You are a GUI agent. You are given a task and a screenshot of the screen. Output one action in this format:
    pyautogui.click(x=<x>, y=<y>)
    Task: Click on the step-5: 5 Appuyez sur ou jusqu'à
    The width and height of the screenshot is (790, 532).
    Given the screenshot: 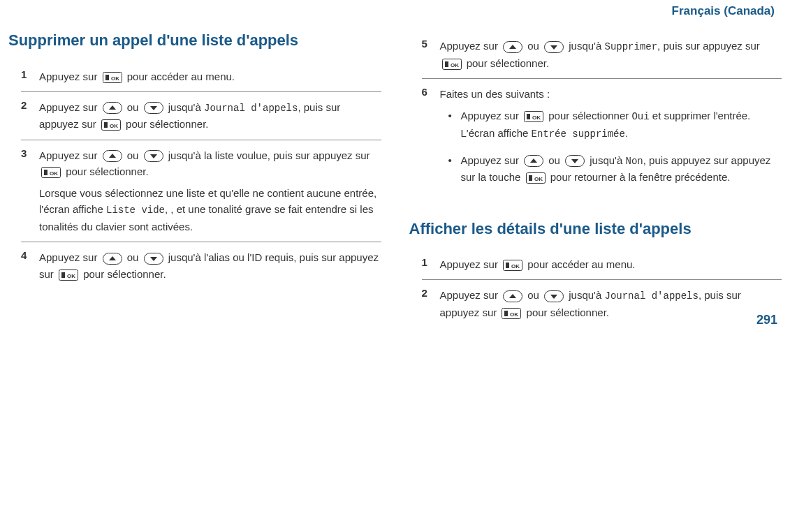 What is the action you would take?
    pyautogui.click(x=602, y=54)
    